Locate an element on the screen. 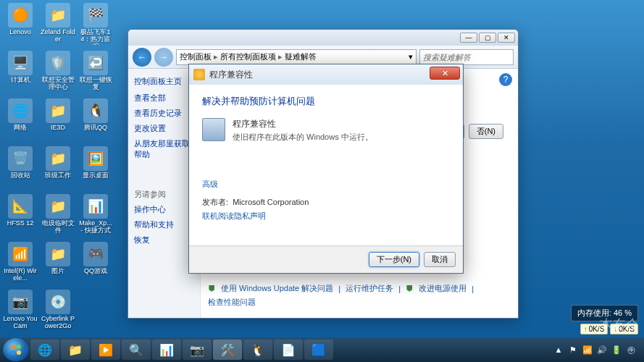 Image resolution: width=644 pixels, height=362 pixels. start-button is located at coordinates (16, 350).